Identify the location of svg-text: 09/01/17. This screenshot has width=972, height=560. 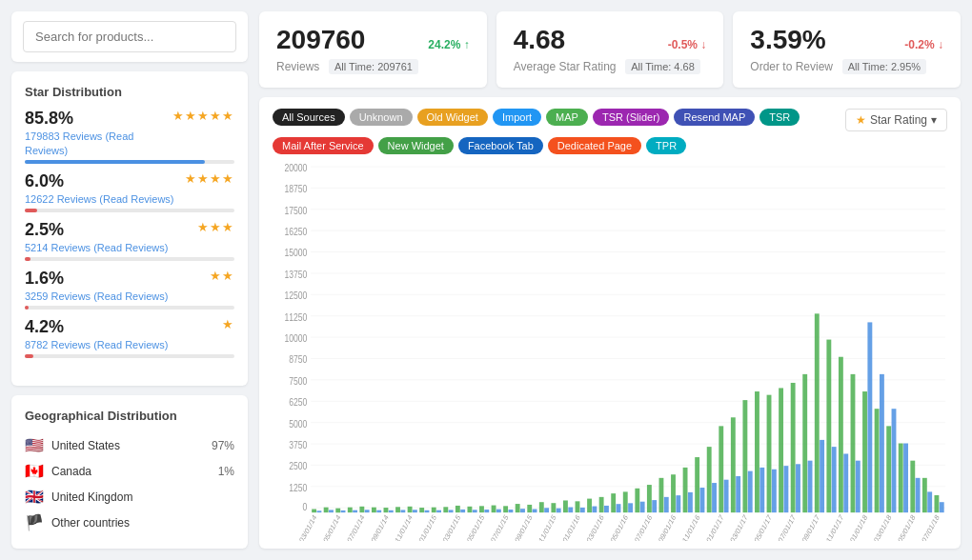
(810, 528).